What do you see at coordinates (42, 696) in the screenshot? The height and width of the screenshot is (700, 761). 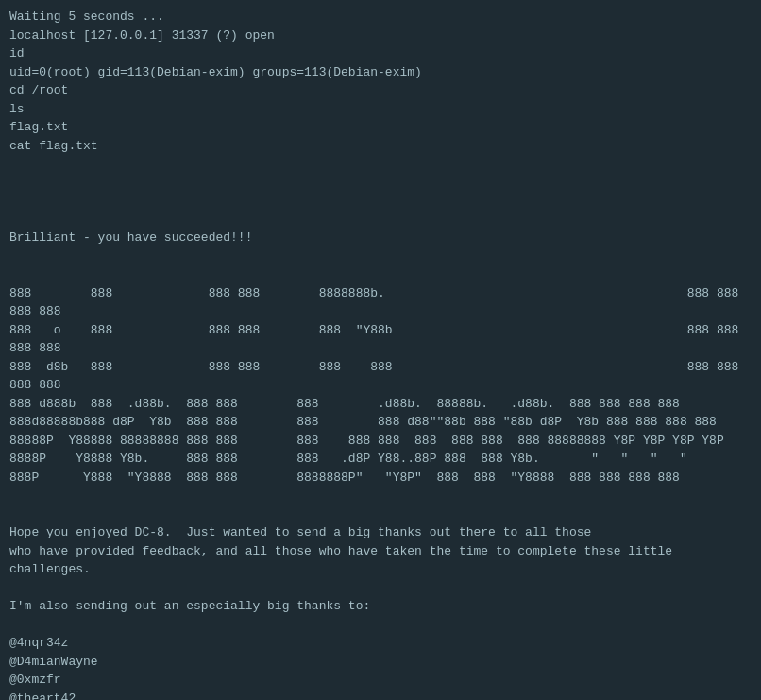 I see `line-user4: @theart42` at bounding box center [42, 696].